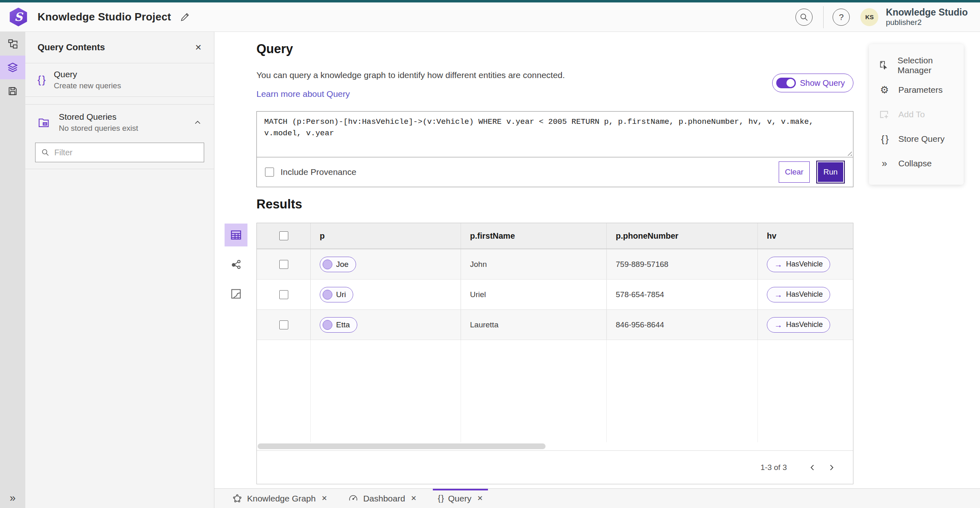 The image size is (980, 508). Describe the element at coordinates (597, 498) in the screenshot. I see `bottom-tab-bar: Knowledge Graph ✕ Dashboard ✕ { } Query …` at that location.